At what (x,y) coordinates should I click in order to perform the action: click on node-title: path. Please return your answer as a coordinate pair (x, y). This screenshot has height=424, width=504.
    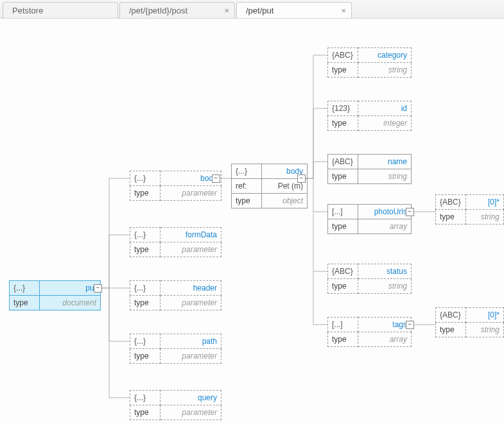
    Looking at the image, I should click on (191, 341).